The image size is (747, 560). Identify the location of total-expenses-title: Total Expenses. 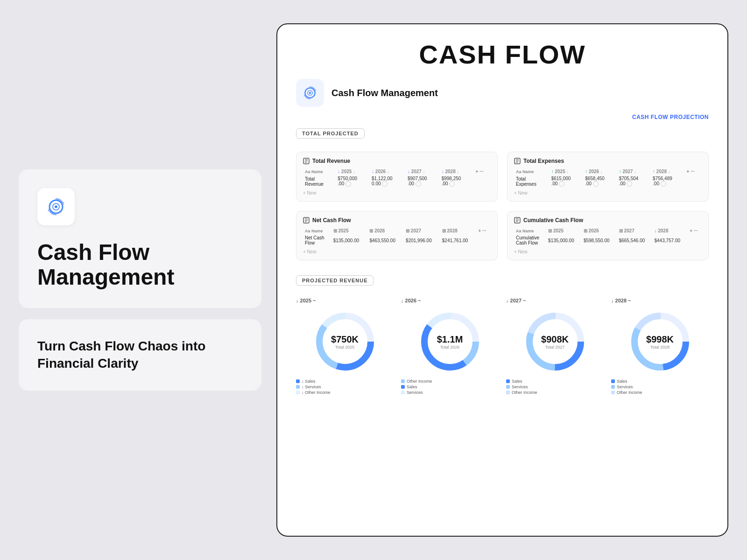
(543, 161).